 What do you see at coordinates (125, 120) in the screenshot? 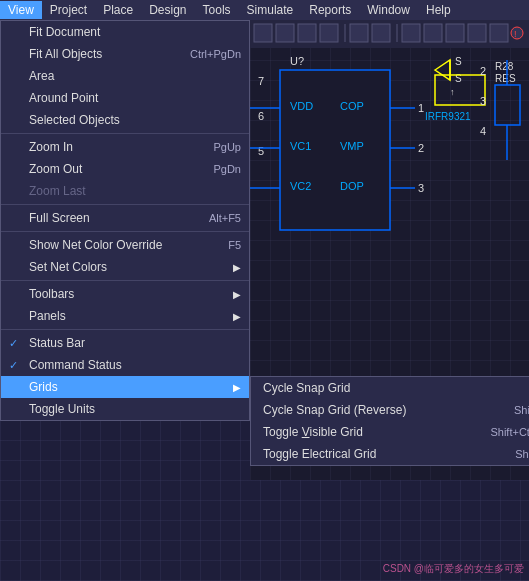
I see `menu-selected-objects: Selected Objects` at bounding box center [125, 120].